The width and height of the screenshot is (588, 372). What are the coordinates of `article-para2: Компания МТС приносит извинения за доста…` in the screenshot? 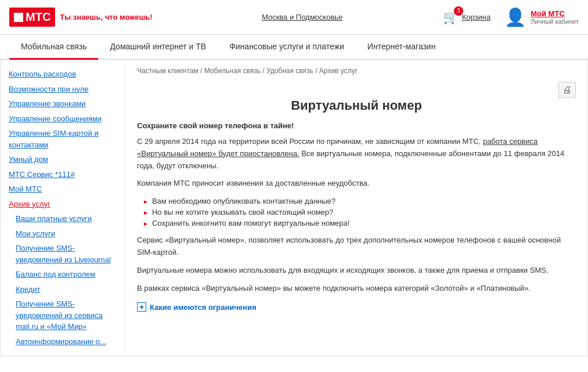 It's located at (356, 183).